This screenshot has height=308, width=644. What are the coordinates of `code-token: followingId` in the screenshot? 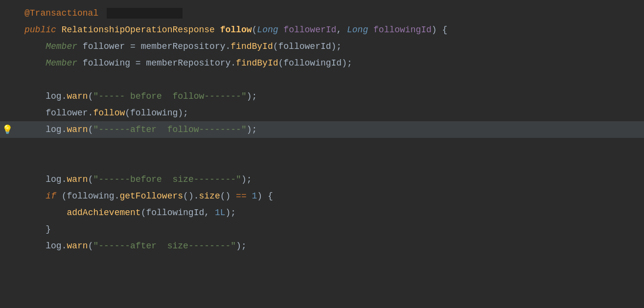 It's located at (402, 30).